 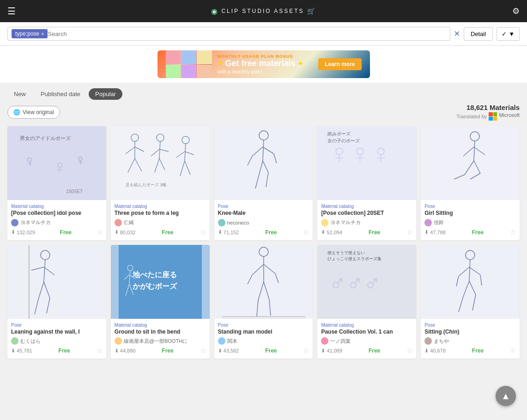 What do you see at coordinates (105, 94) in the screenshot?
I see `tab-popular: Popular` at bounding box center [105, 94].